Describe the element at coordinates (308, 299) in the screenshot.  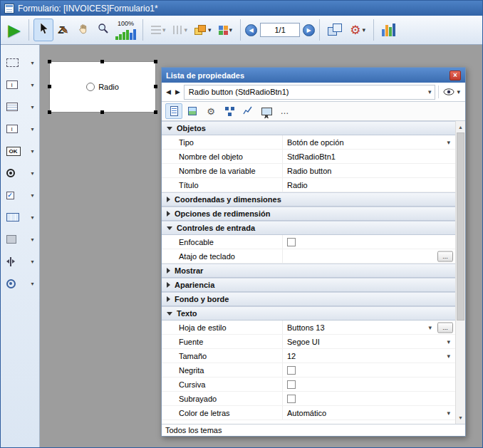
I see `section-fondo: Fondo y borde` at that location.